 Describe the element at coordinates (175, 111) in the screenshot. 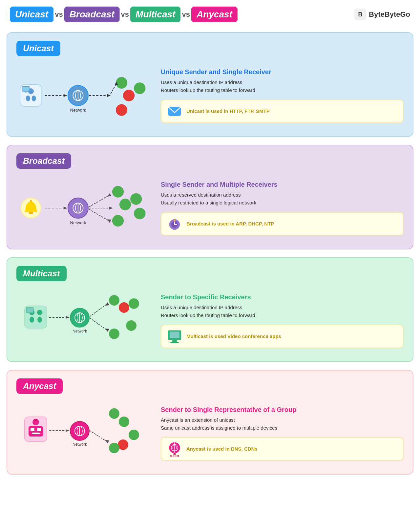

I see `unicast-use-case-icon` at that location.